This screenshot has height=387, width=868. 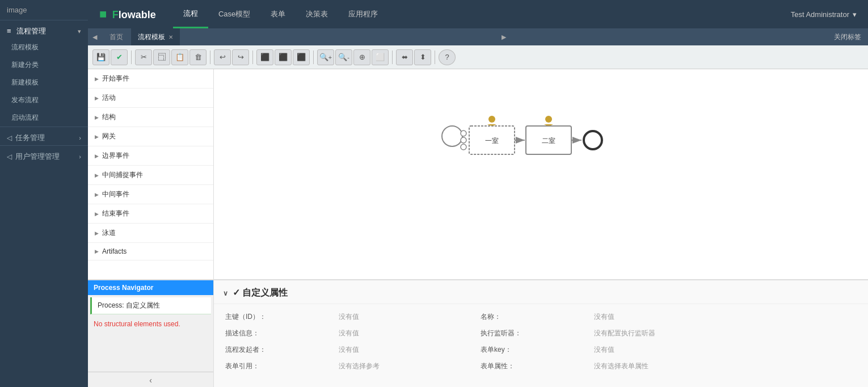 I want to click on sidebar-item-start-flow: 启动流程, so click(x=44, y=118).